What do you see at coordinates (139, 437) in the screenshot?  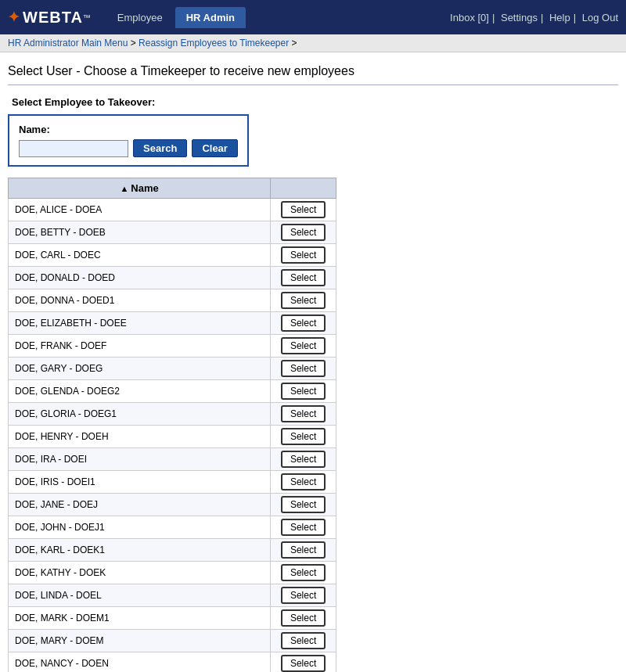 I see `employee-name-cell: DOE, HENRY - DOEH` at bounding box center [139, 437].